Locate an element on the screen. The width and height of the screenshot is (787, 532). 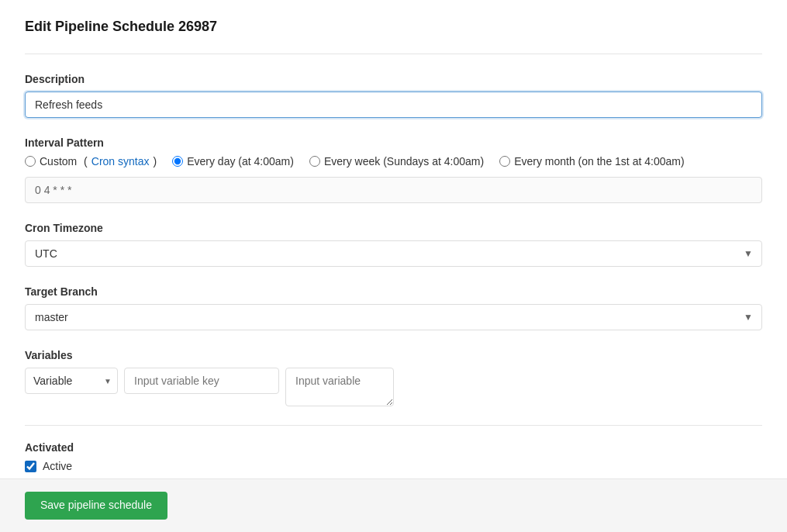
variable-value-input is located at coordinates (340, 387).